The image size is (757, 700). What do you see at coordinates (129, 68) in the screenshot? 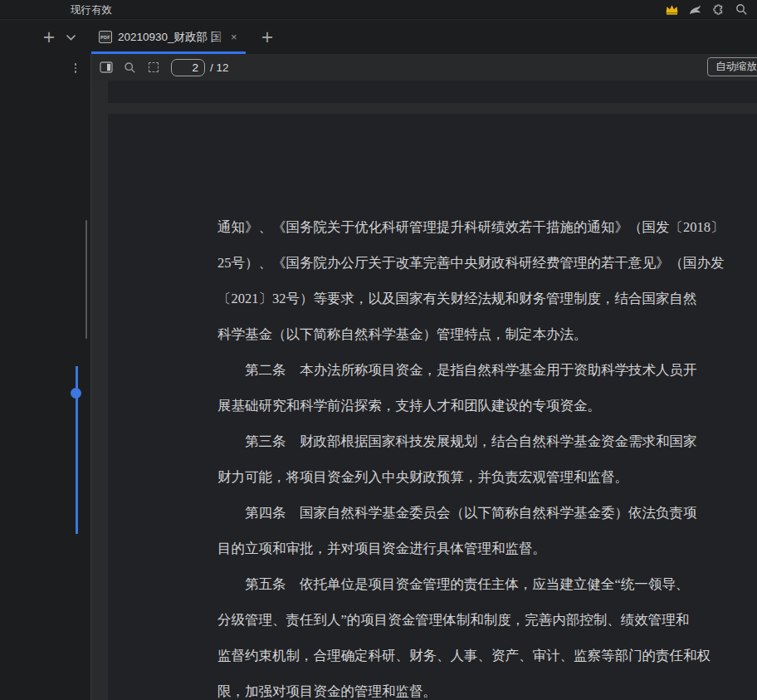
I see `find-in-document-icon` at bounding box center [129, 68].